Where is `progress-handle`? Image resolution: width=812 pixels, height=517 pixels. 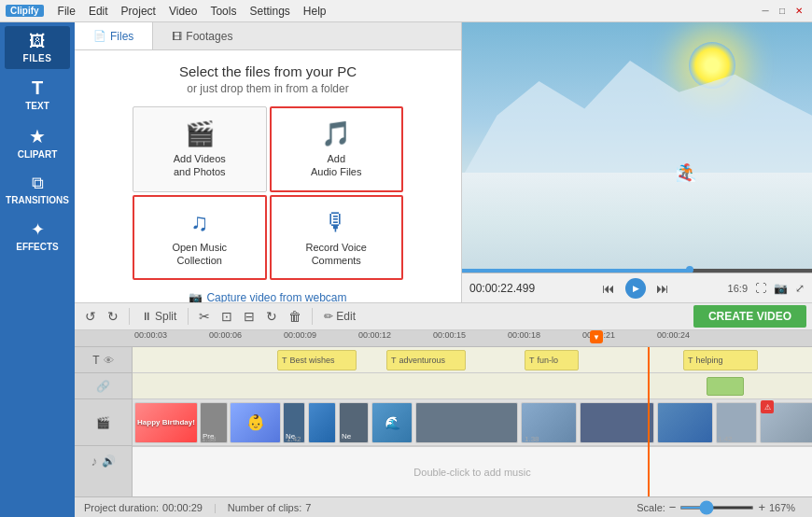 progress-handle is located at coordinates (690, 269).